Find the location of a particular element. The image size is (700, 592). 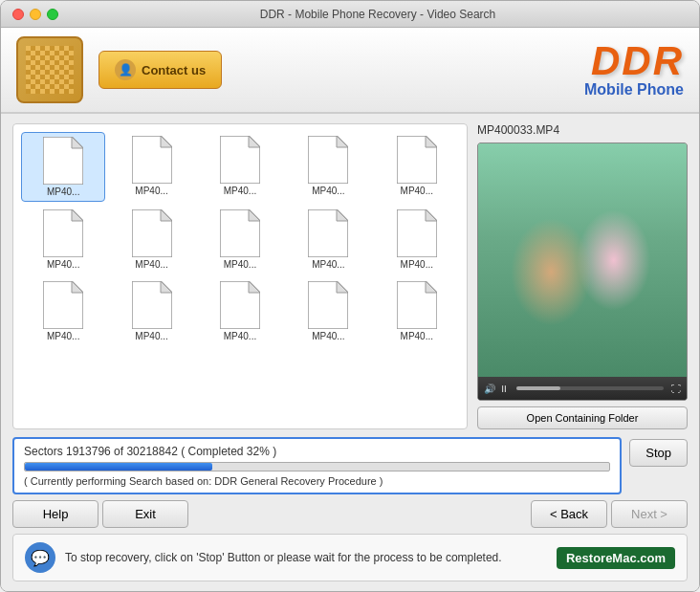

progress-box: Sectors 1913796 of 30218842 ( Completed … is located at coordinates (317, 466).